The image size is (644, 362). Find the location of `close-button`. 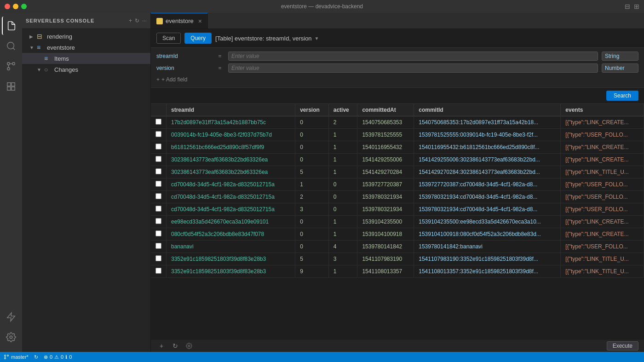

close-button is located at coordinates (7, 6).